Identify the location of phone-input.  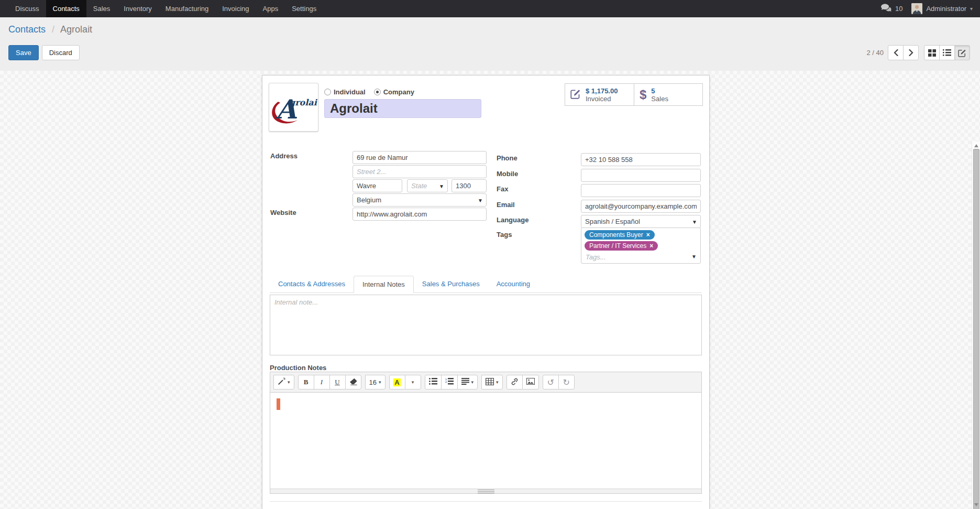
(641, 159).